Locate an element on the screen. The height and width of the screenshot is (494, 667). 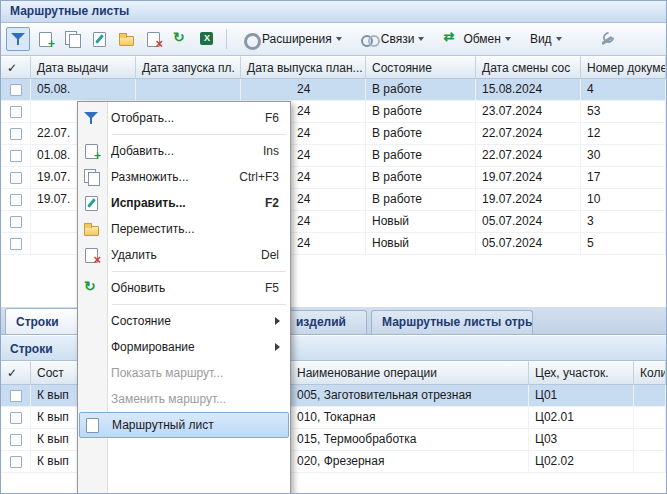
duplicate-button is located at coordinates (72, 39).